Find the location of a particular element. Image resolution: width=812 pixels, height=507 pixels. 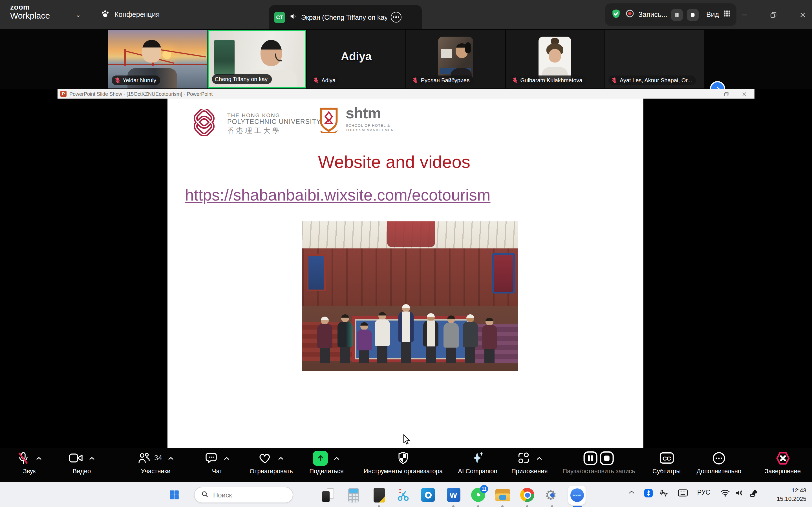

chat-icon is located at coordinates (211, 458).